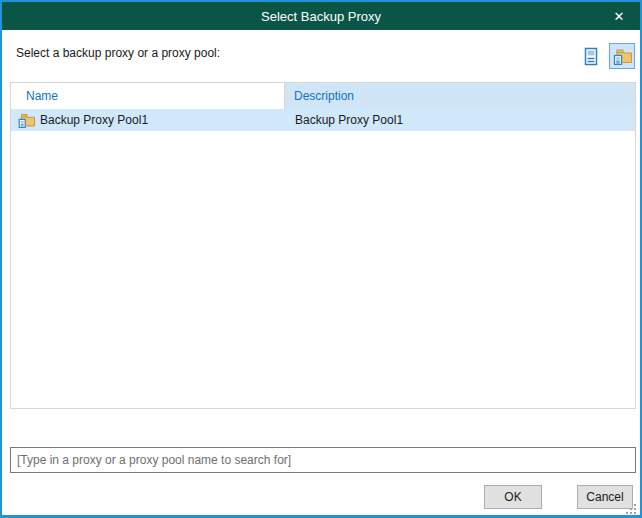 The height and width of the screenshot is (518, 642). Describe the element at coordinates (622, 56) in the screenshot. I see `proxy-pools-view-button` at that location.